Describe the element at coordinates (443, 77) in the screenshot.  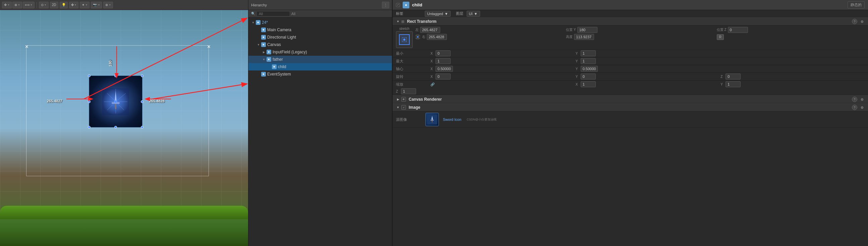
I see `rot-x-val: 0` at that location.